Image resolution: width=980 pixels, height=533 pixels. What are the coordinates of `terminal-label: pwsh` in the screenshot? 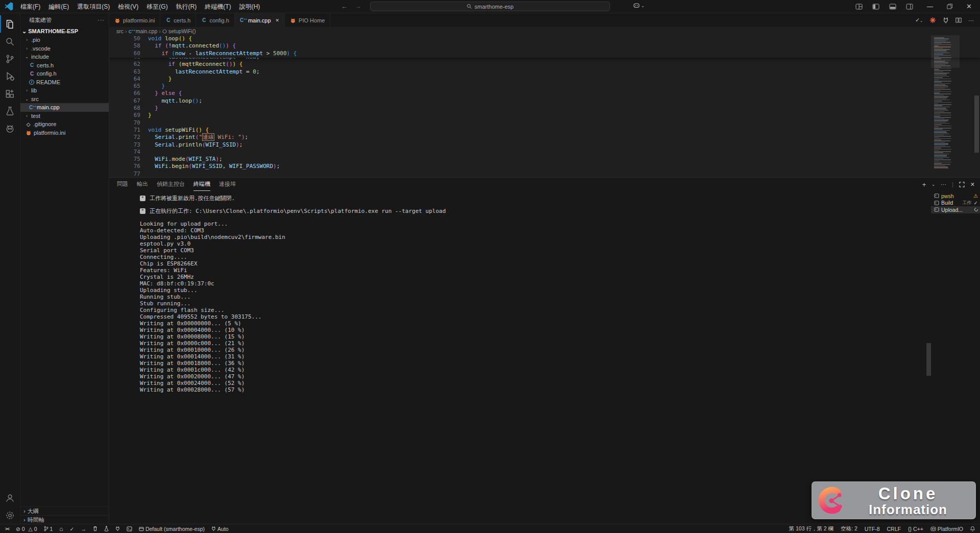 It's located at (957, 196).